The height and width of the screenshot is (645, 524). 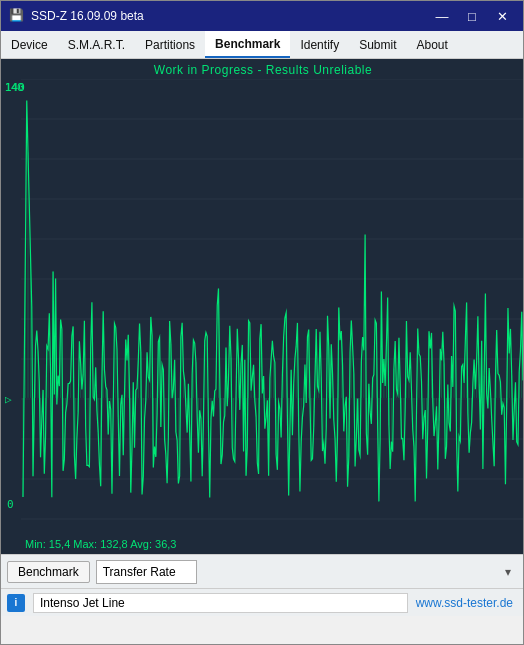 I want to click on title-bar-left: 💾 SSD-Z 16.09.09 beta, so click(x=76, y=16).